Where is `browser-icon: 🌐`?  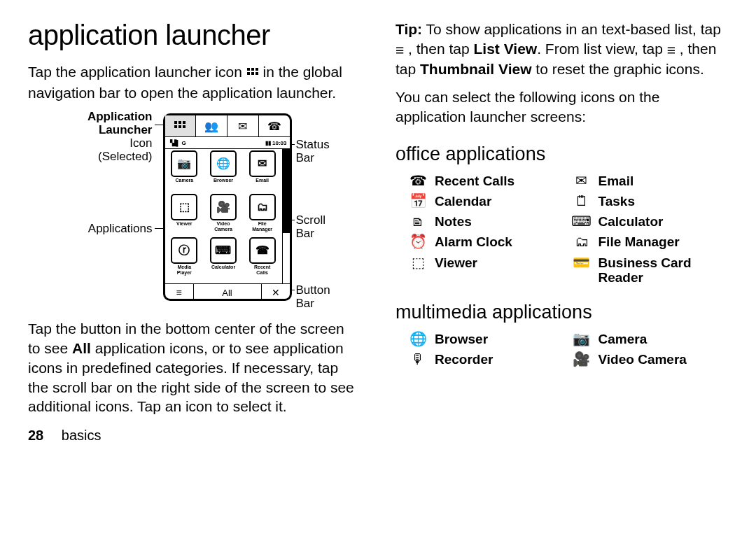 browser-icon: 🌐 is located at coordinates (418, 339).